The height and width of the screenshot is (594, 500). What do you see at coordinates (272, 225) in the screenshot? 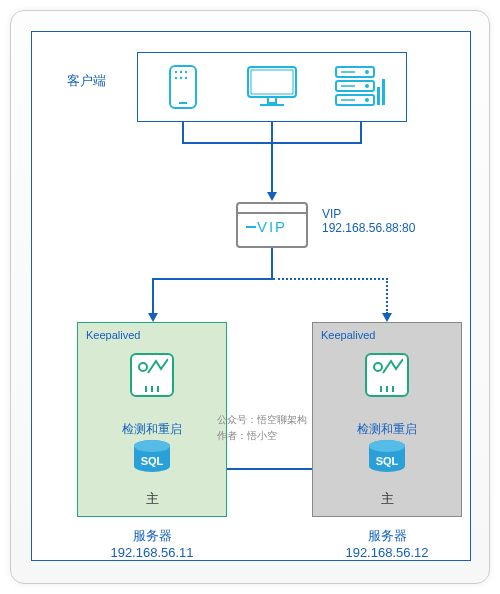
I see `vip-box: VIP` at bounding box center [272, 225].